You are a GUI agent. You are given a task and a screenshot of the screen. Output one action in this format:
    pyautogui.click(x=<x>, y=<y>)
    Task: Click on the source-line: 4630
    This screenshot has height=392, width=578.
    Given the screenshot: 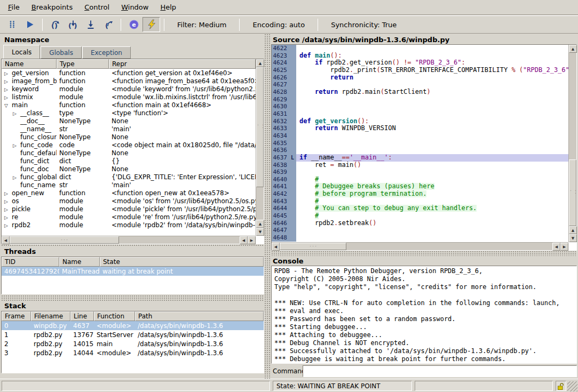 What is the action you would take?
    pyautogui.click(x=420, y=107)
    